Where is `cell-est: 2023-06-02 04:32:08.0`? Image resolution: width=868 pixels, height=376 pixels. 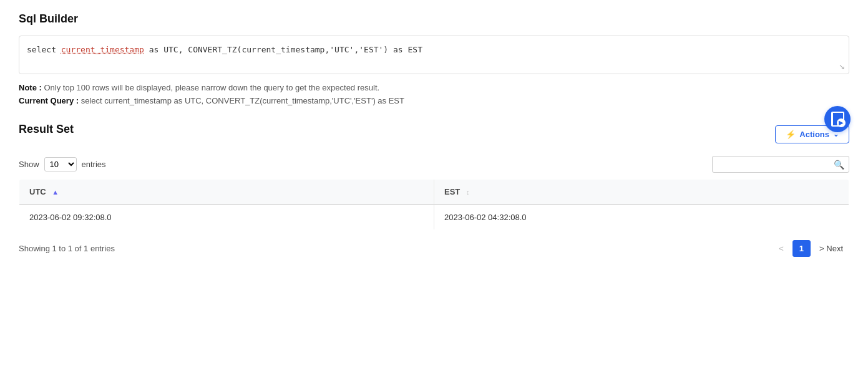
cell-est: 2023-06-02 04:32:08.0 is located at coordinates (641, 217).